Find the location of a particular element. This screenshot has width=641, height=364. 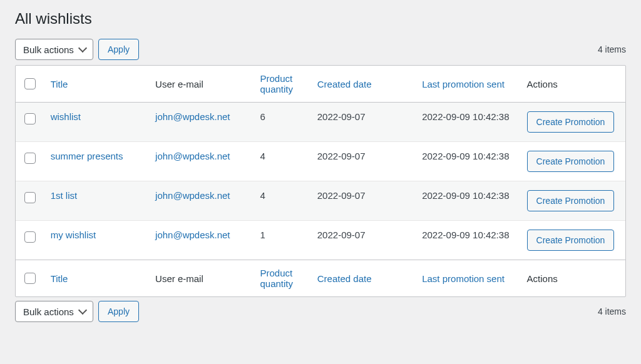

page-title: All wishlists is located at coordinates (320, 19).